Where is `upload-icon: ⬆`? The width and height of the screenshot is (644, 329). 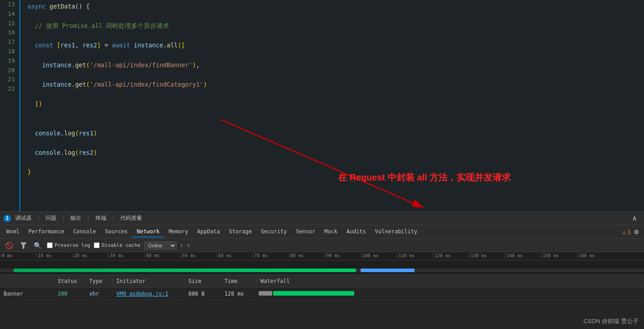
upload-icon: ⬆ is located at coordinates (182, 246).